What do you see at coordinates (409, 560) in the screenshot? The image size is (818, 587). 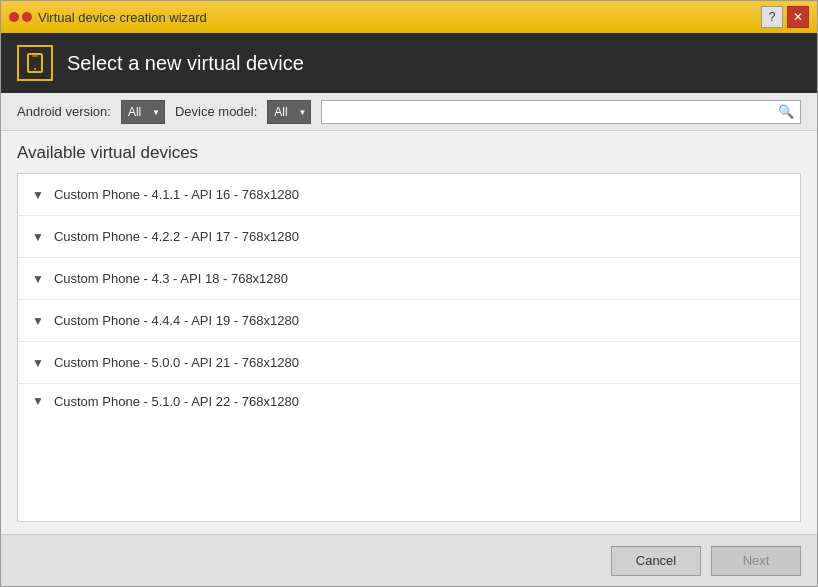 I see `footer: Cancel Next` at bounding box center [409, 560].